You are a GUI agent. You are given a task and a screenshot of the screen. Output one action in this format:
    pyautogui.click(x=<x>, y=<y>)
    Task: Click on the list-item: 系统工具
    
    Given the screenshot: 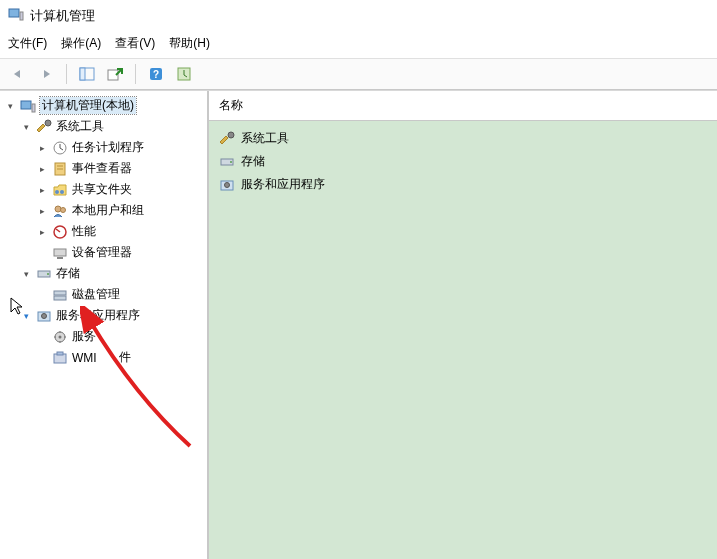 What is the action you would take?
    pyautogui.click(x=463, y=138)
    